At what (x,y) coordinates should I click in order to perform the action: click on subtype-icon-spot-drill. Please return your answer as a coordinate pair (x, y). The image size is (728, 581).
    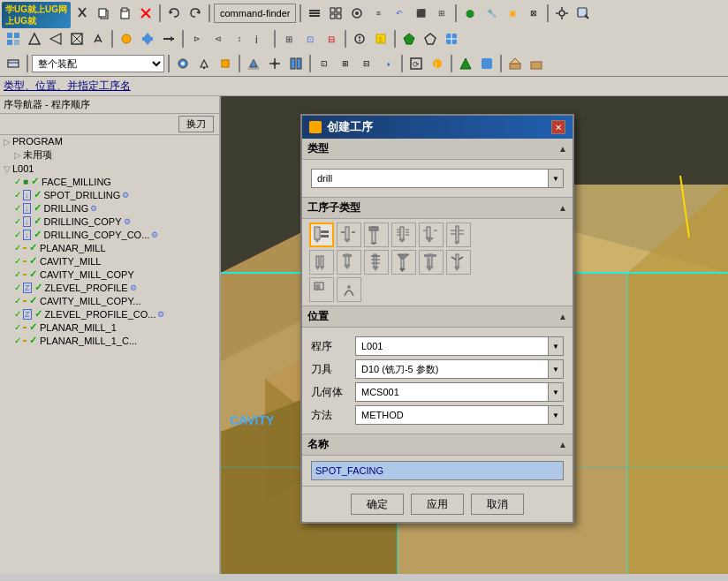
    Looking at the image, I should click on (322, 235).